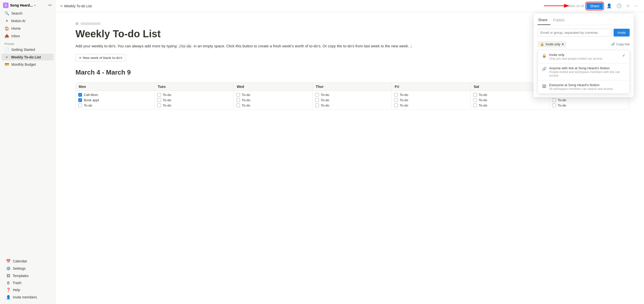  Describe the element at coordinates (194, 87) in the screenshot. I see `day-header-tues: Tues` at that location.